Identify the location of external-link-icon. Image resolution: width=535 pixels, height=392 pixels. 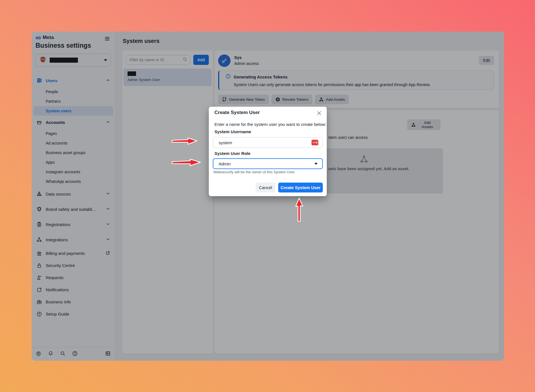
(108, 253).